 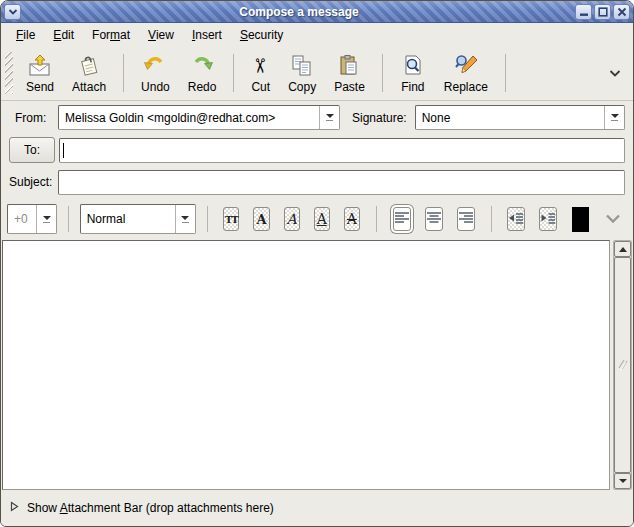 I want to click on align-right-icon, so click(x=466, y=220).